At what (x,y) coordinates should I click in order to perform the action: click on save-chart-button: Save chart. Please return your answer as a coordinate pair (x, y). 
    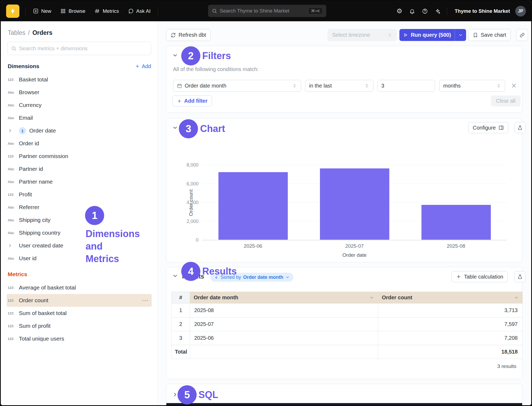
    Looking at the image, I should click on (489, 35).